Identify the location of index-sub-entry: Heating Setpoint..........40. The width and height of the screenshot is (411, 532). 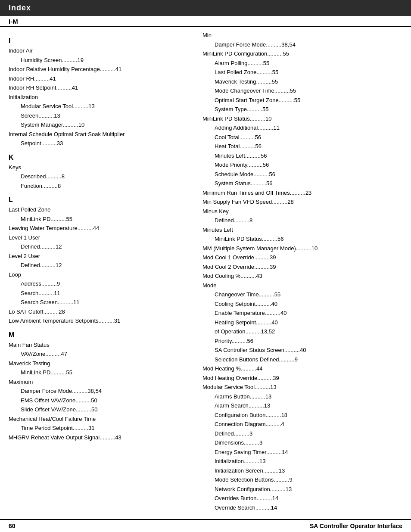
(302, 323).